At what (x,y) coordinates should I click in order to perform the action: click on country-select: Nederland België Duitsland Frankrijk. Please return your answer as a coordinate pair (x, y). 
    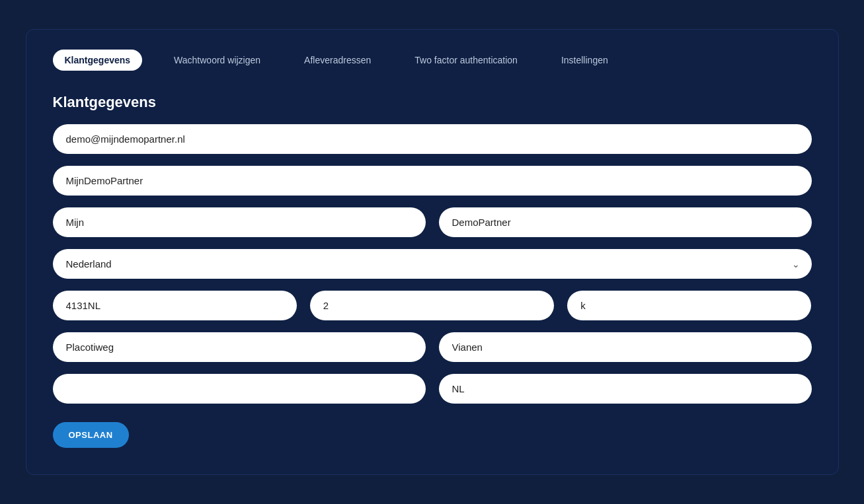
    Looking at the image, I should click on (432, 264).